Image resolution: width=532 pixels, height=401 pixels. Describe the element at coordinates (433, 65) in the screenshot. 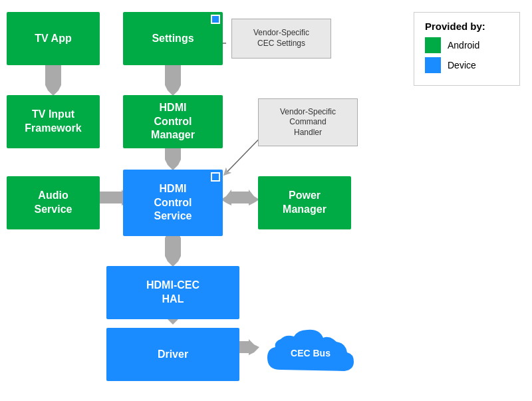

I see `legend-device-box` at that location.